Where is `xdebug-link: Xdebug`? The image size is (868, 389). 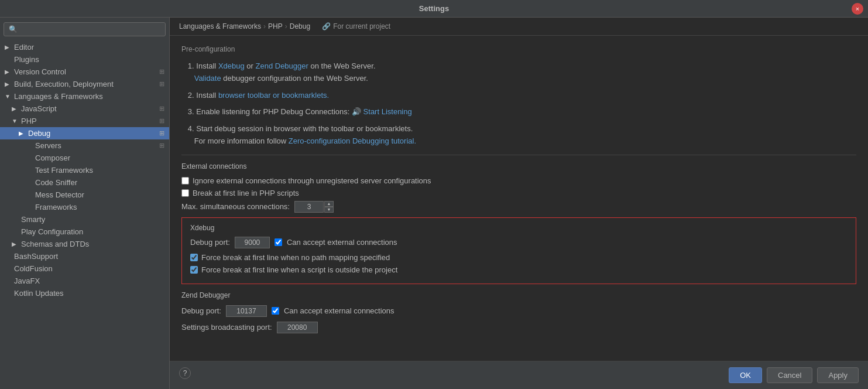 xdebug-link: Xdebug is located at coordinates (232, 66).